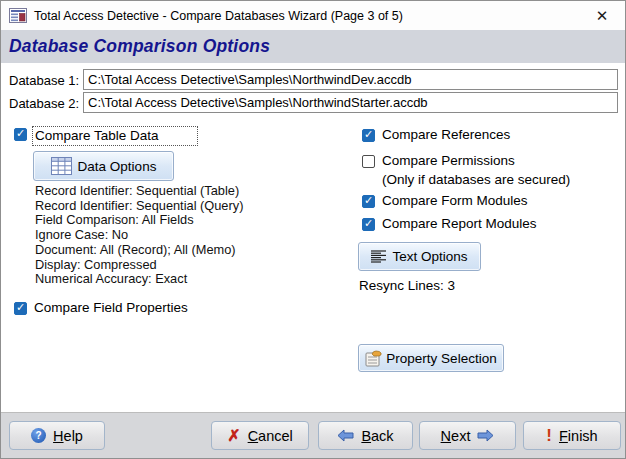 This screenshot has height=459, width=626. Describe the element at coordinates (448, 160) in the screenshot. I see `compare-permissions-label: Compare Permissions` at that location.